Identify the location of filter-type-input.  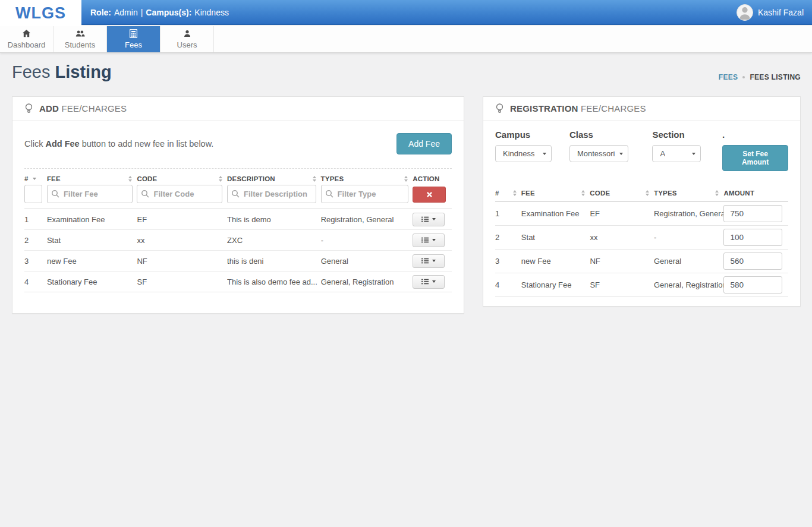
(365, 194).